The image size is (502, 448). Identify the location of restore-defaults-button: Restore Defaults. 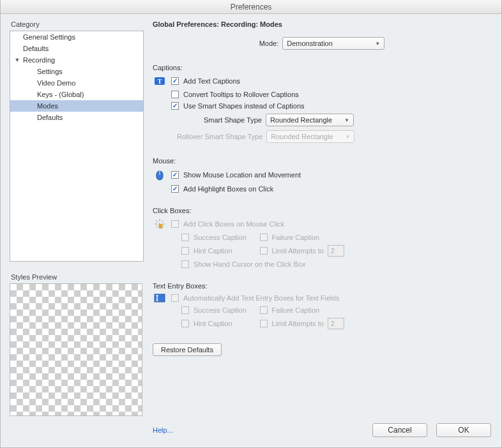
(187, 350).